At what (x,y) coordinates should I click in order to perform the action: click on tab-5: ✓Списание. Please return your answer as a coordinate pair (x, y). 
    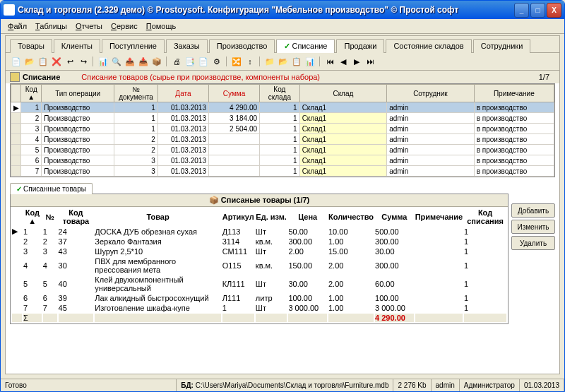
    Looking at the image, I should click on (305, 46).